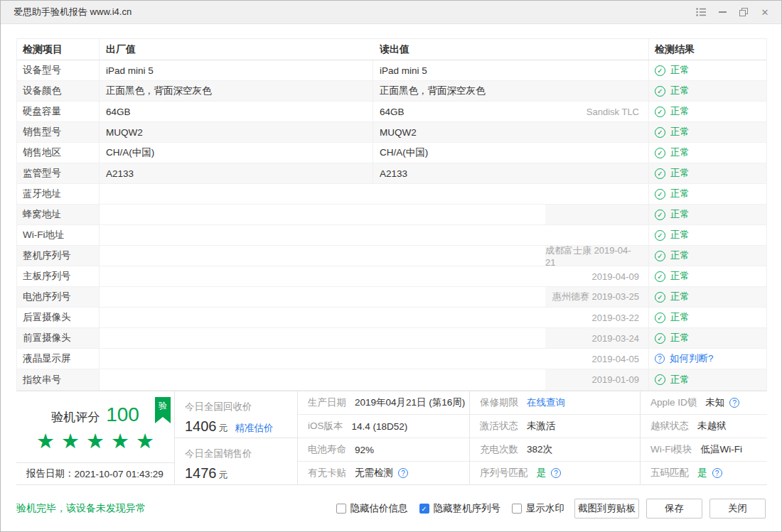 The width and height of the screenshot is (782, 532). Describe the element at coordinates (394, 173) in the screenshot. I see `read-value: A2133` at that location.